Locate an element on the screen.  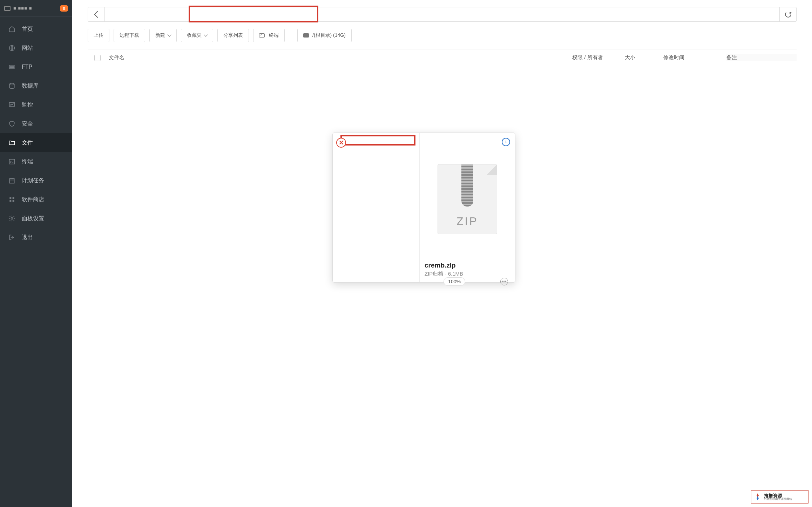
sidebar-item-ftp: FTP is located at coordinates (36, 67).